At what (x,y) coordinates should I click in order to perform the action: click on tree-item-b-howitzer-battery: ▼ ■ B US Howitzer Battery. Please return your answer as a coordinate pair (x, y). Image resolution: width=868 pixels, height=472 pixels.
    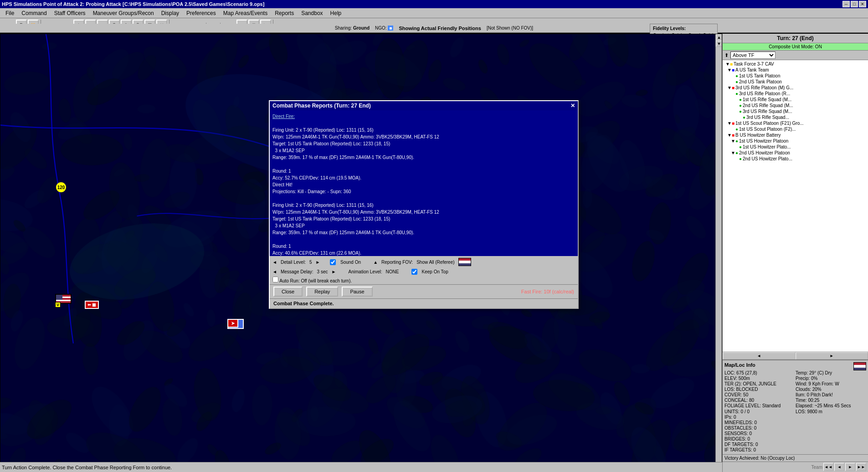
    Looking at the image, I should click on (796, 135).